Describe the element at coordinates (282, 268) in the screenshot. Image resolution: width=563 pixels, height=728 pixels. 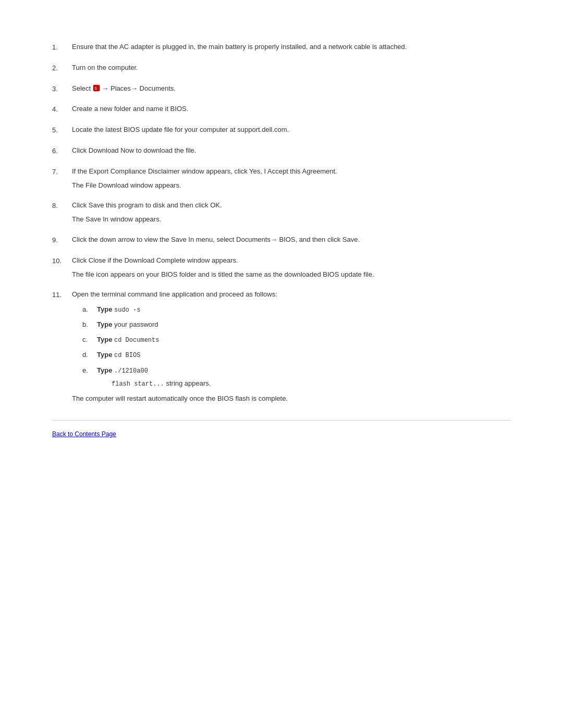
I see `step-10: Click Close if the Download Complete win…` at that location.